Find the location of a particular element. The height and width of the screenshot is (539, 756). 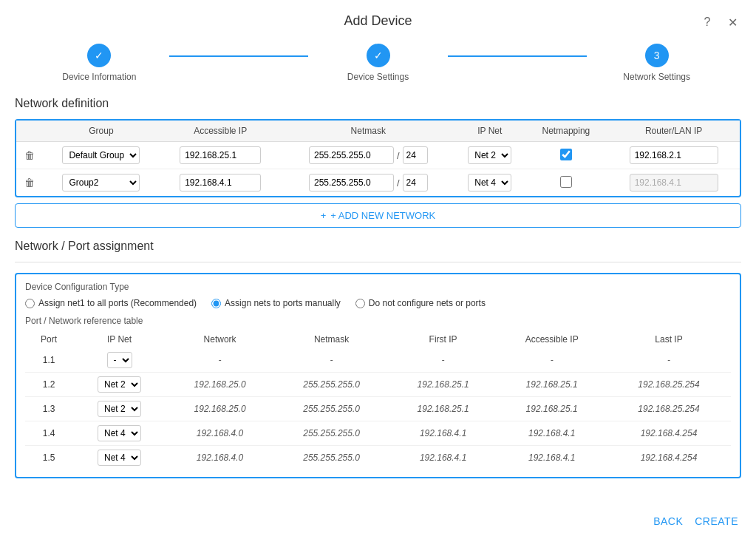

port-row-2: 1.3Net 2Net 4192.168.25.0255.255.255.019… is located at coordinates (378, 410).